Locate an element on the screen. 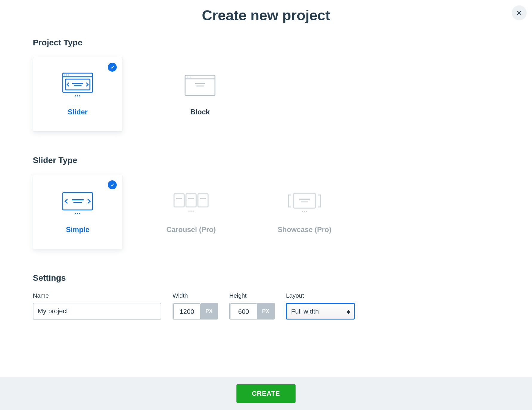 This screenshot has width=532, height=410. slider-icon is located at coordinates (78, 86).